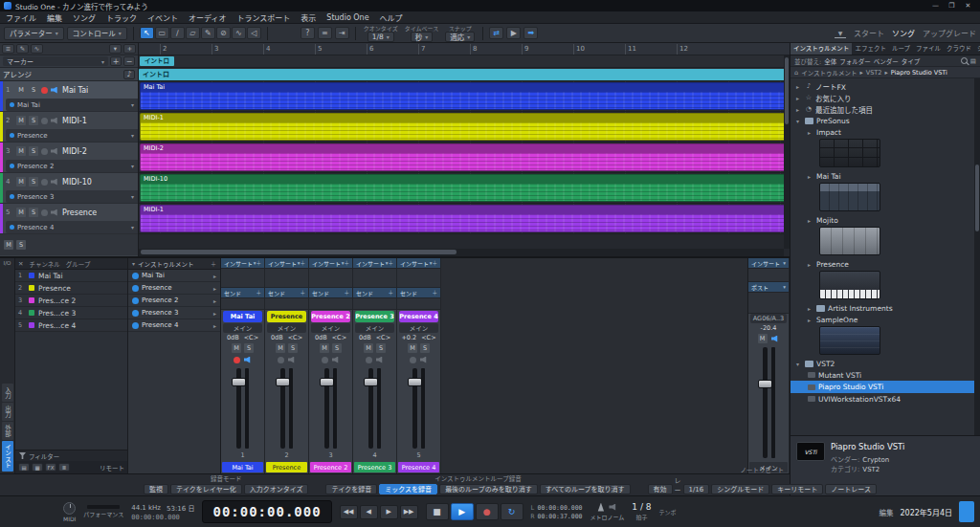 The width and height of the screenshot is (980, 527). What do you see at coordinates (8, 49) in the screenshot?
I see `track-list-icon: ≡` at bounding box center [8, 49].